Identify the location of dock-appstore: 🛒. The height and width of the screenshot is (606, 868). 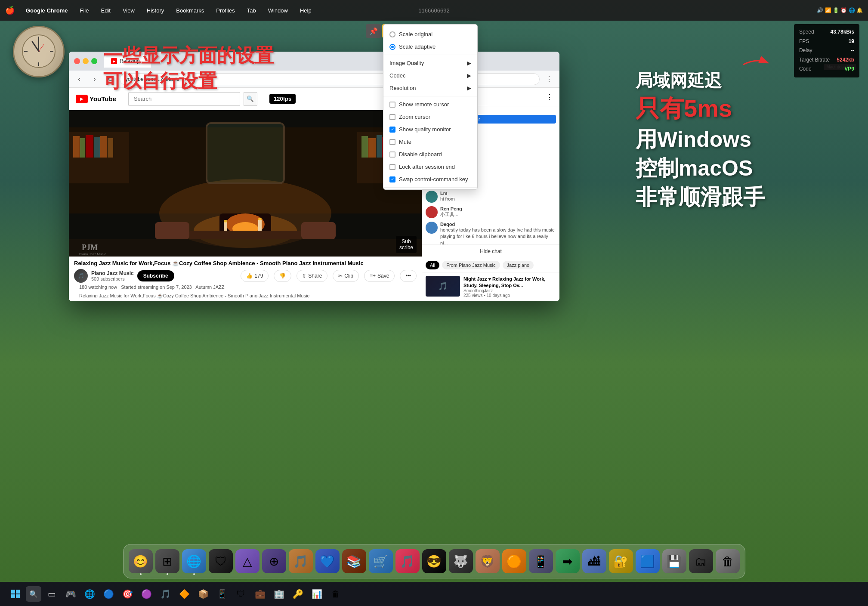
(381, 561).